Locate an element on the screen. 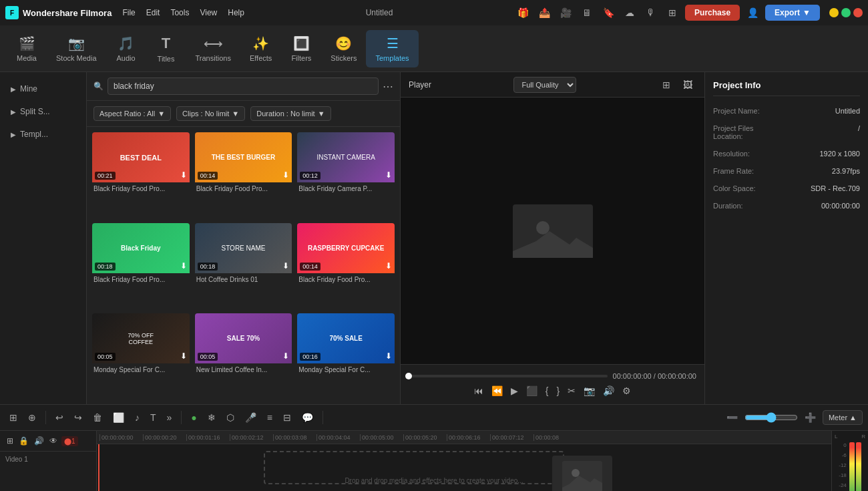 The width and height of the screenshot is (868, 491). share-icon: 📤 is located at coordinates (544, 13).